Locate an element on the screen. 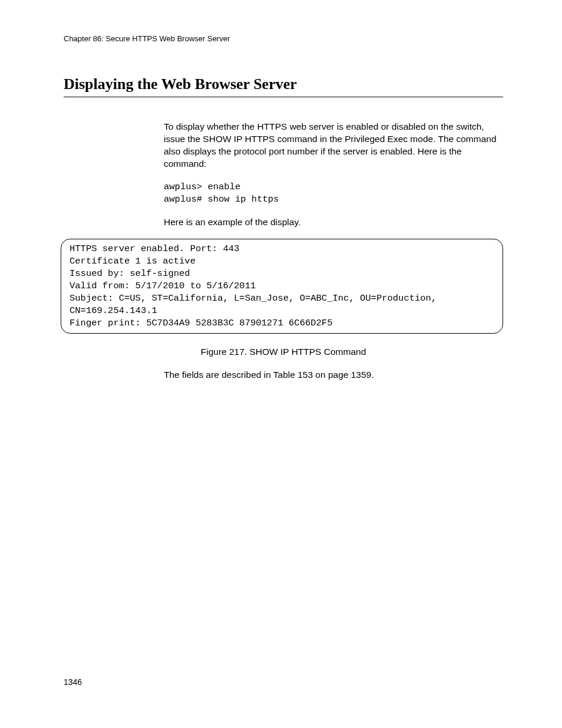 Image resolution: width=562 pixels, height=728 pixels. figure-caption: Figure 217. SHOW IP HTTPS Command is located at coordinates (283, 352).